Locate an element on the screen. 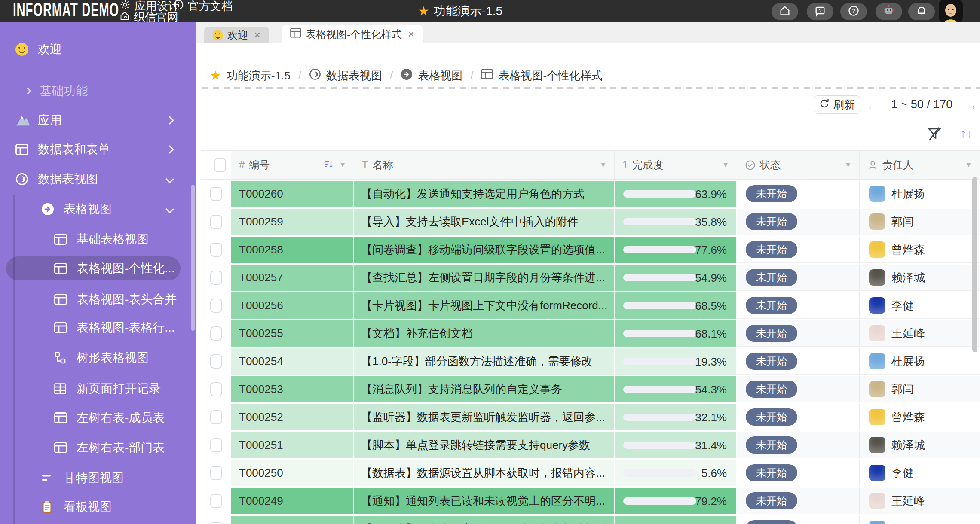 Image resolution: width=980 pixels, height=524 pixels. id-cell: T000256 is located at coordinates (293, 306).